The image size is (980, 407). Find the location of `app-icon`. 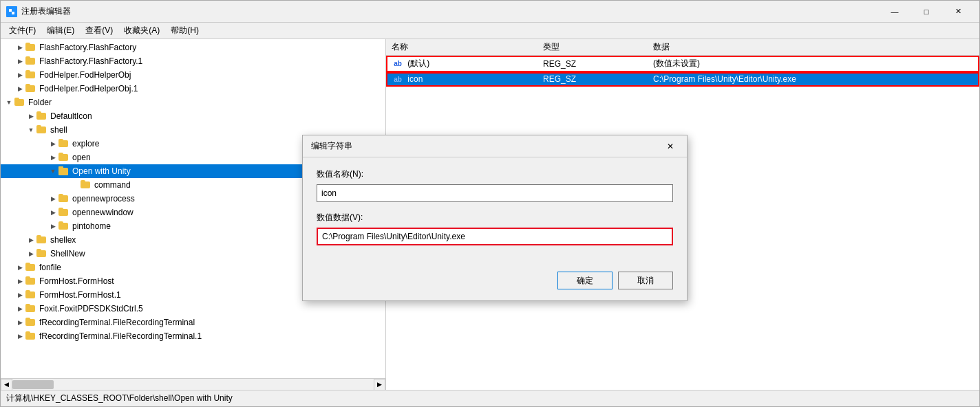

app-icon is located at coordinates (12, 12).